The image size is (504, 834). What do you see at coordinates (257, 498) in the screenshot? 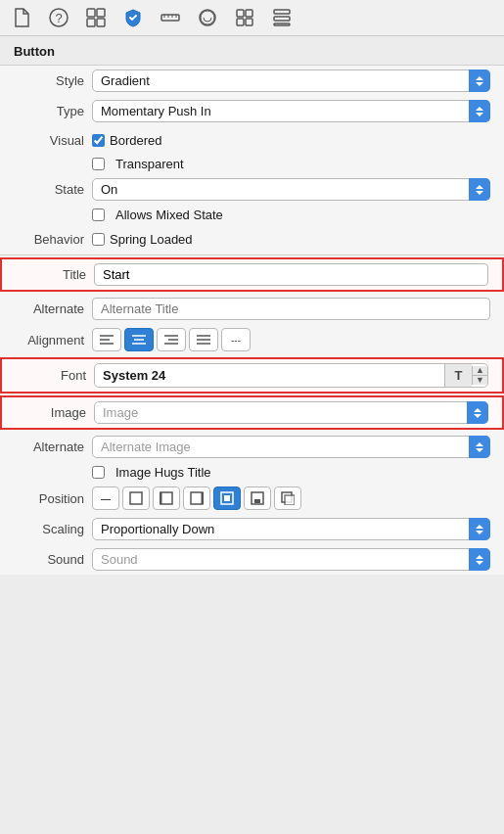
I see `pos-bottom-button` at bounding box center [257, 498].